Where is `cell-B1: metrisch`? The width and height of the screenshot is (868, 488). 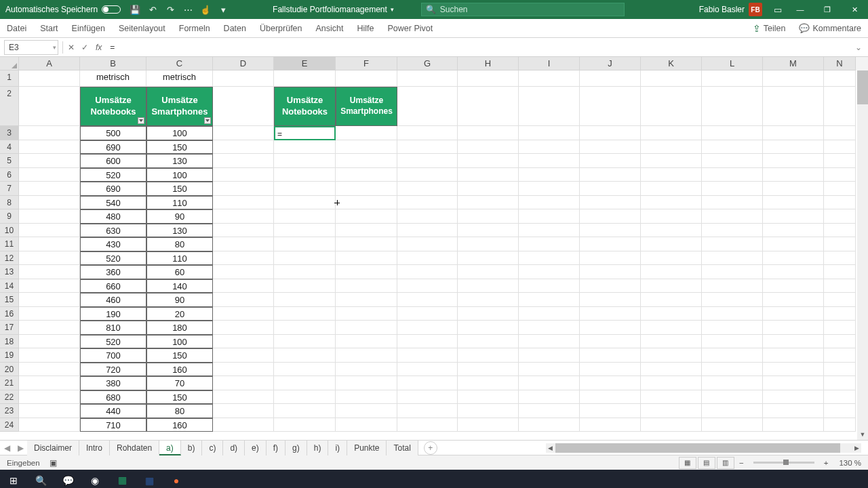 cell-B1: metrisch is located at coordinates (113, 79).